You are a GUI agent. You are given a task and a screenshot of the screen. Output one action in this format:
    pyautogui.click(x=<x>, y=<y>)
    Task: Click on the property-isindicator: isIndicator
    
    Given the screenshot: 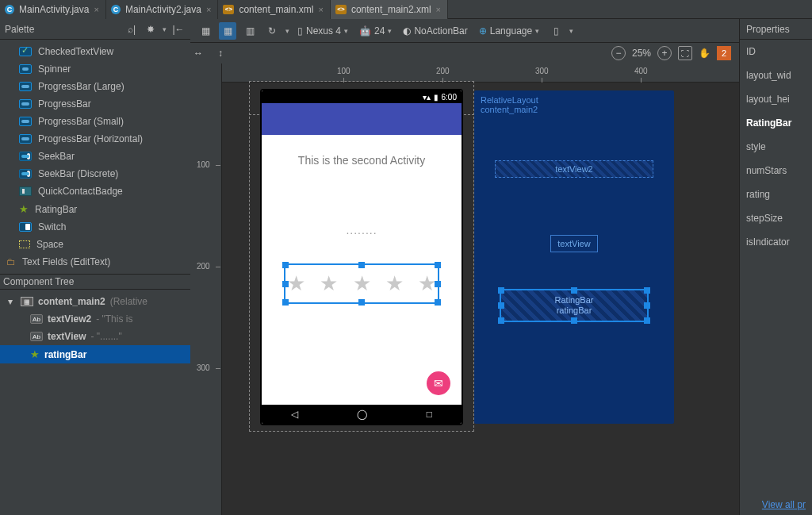 What is the action you would take?
    pyautogui.click(x=776, y=242)
    